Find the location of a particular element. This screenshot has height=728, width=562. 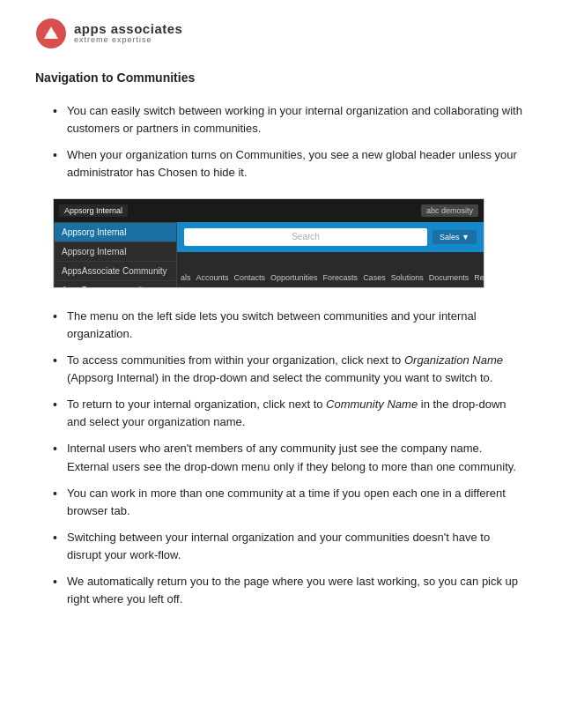

dropdown-item-appsassociate: AppsAssociate Community is located at coordinates (115, 271).